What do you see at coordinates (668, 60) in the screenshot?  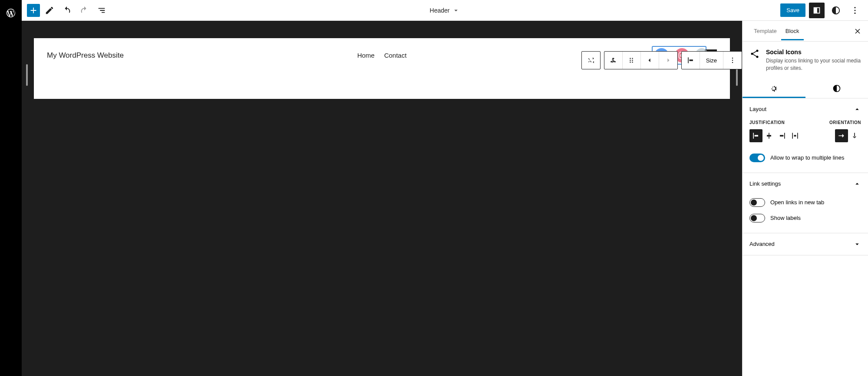 I see `move-right-button` at bounding box center [668, 60].